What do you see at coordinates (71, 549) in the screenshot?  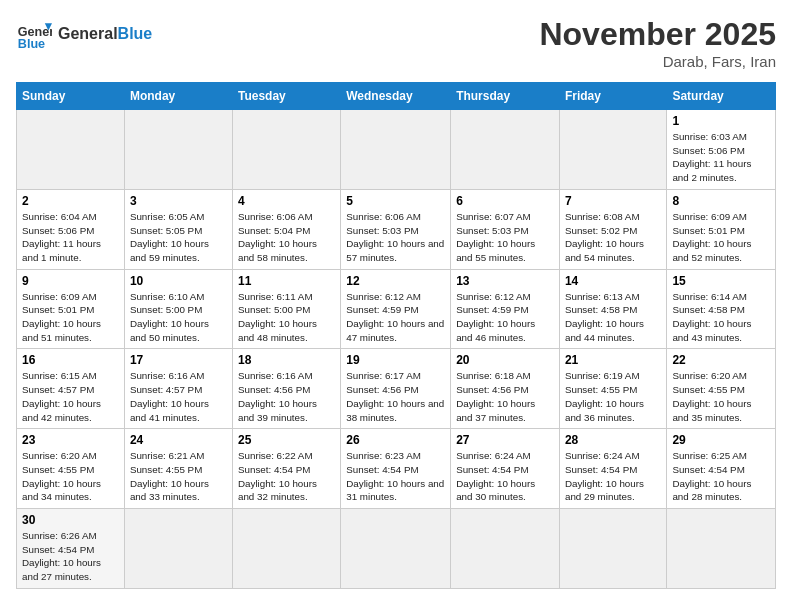 I see `calendar-cell: 30Sunrise: 6:26 AMSunset: 4:54 PMDayligh…` at bounding box center [71, 549].